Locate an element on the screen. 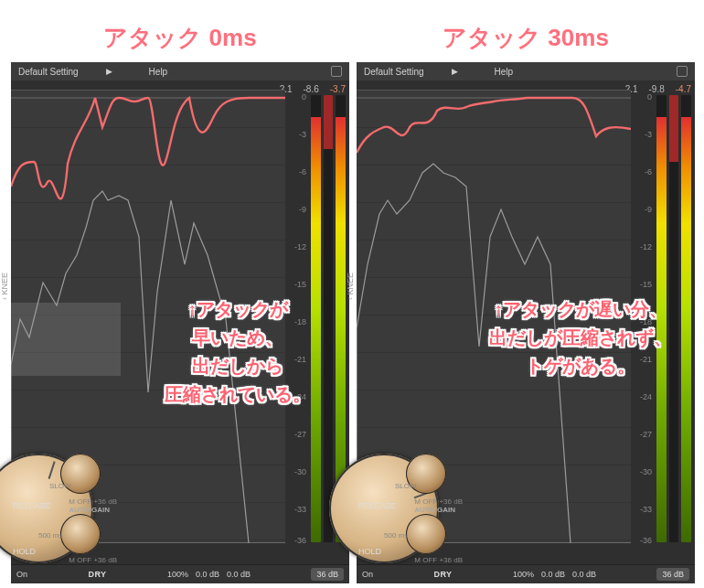 The width and height of the screenshot is (704, 588). peak-c: -4.7 is located at coordinates (684, 90).